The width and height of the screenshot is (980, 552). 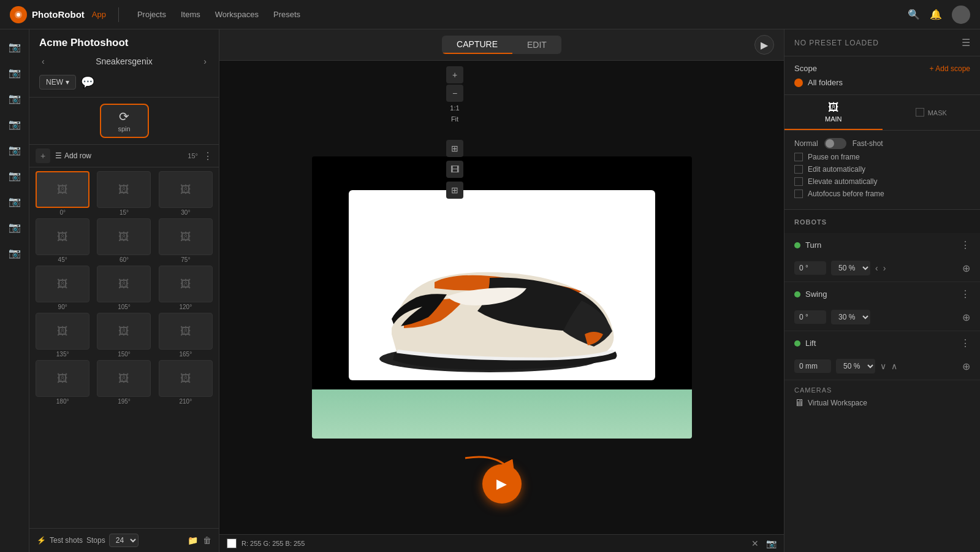 I want to click on frame-cell-195: 🖼 195°, so click(x=124, y=383).